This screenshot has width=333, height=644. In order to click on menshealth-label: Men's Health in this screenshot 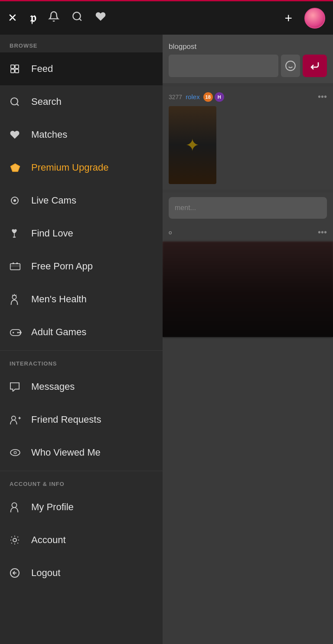, I will do `click(59, 299)`.